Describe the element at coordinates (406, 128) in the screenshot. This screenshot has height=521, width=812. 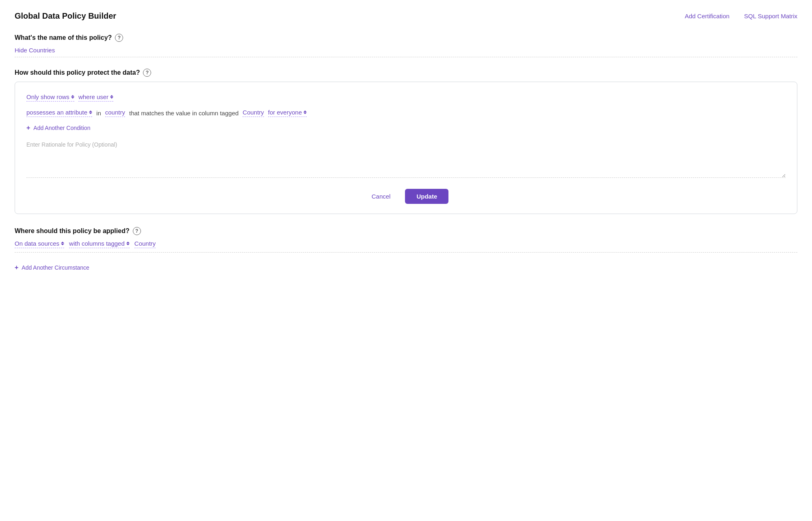
I see `add-condition-row: + Add Another Condition` at that location.